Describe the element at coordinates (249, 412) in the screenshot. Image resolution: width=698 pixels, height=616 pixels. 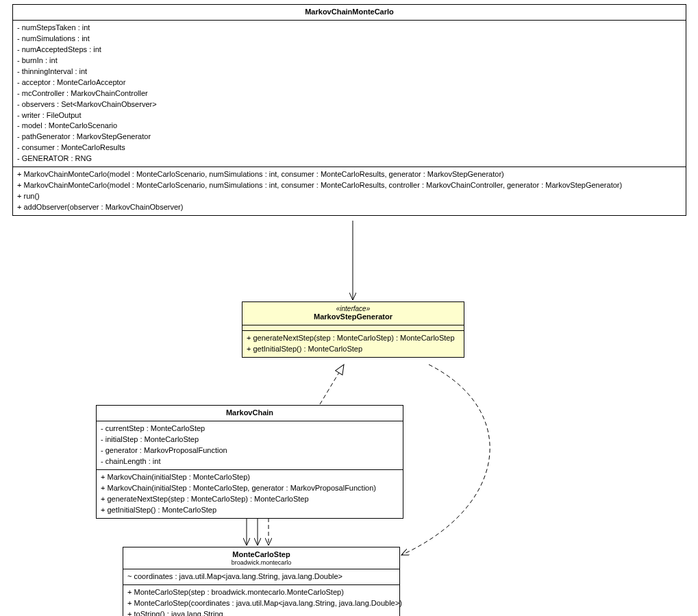
I see `class-name: MarkovChain` at that location.